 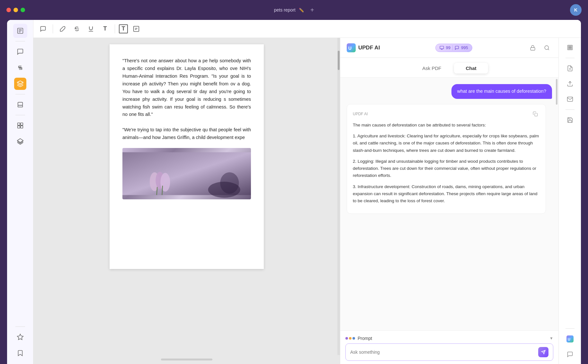 What do you see at coordinates (339, 60) in the screenshot?
I see `pdf-scroll-thumb` at bounding box center [339, 60].